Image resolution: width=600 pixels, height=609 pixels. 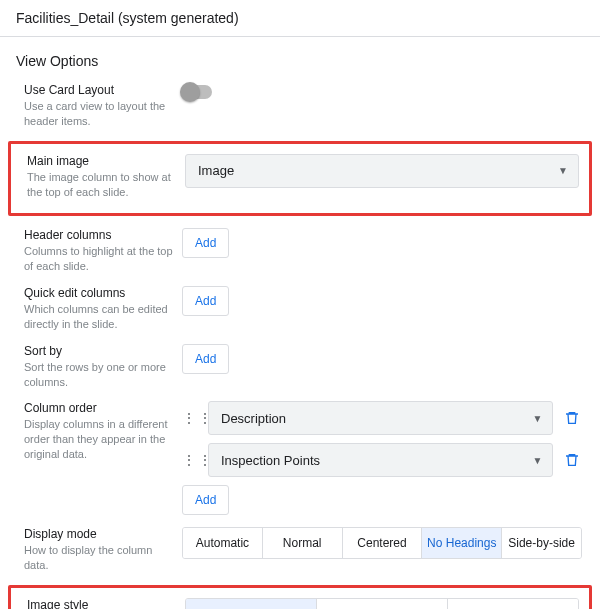 I want to click on display-mode-option-no-headings: No Headings, so click(x=461, y=543).